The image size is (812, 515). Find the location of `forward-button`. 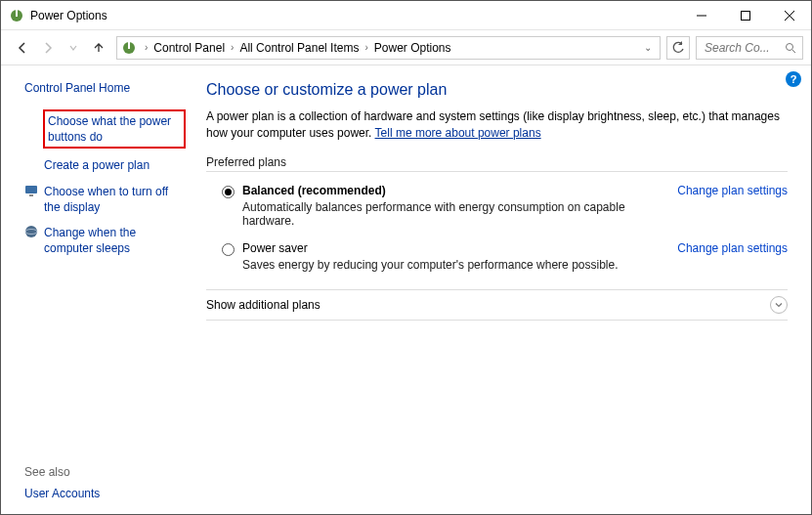

forward-button is located at coordinates (48, 48).